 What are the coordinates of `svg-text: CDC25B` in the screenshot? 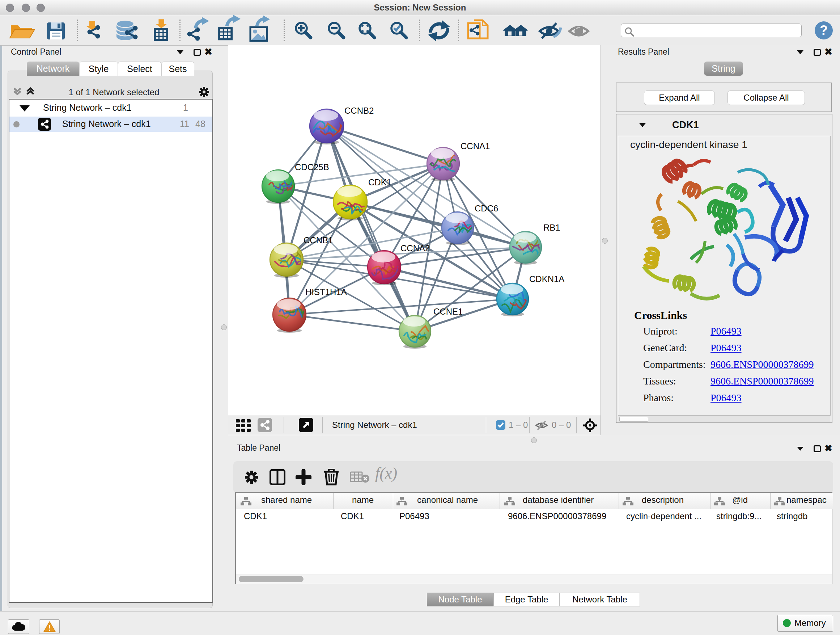 It's located at (312, 167).